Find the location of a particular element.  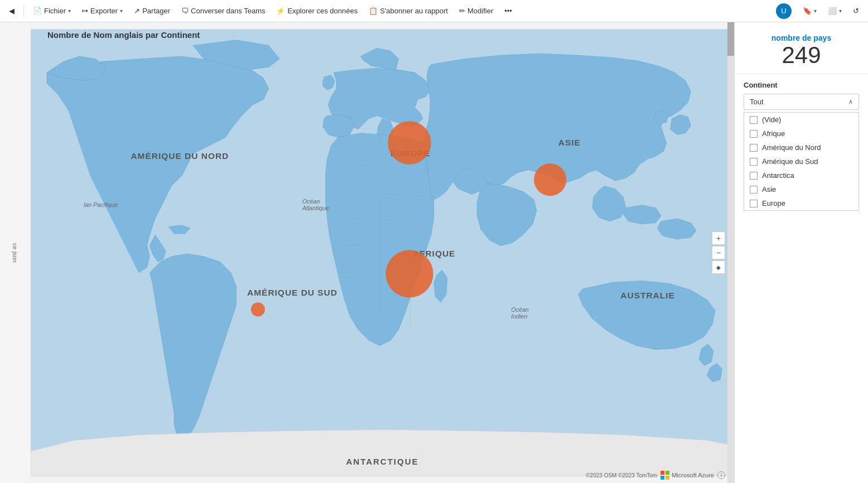

user-icon-button: U is located at coordinates (784, 11).